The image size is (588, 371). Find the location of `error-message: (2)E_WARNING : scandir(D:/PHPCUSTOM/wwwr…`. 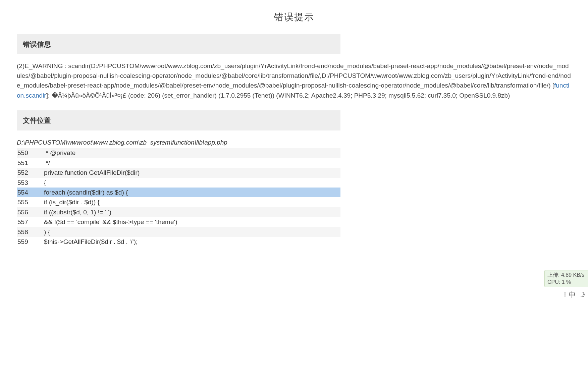

error-message: (2)E_WARNING : scandir(D:/PHPCUSTOM/wwwr… is located at coordinates (294, 86).